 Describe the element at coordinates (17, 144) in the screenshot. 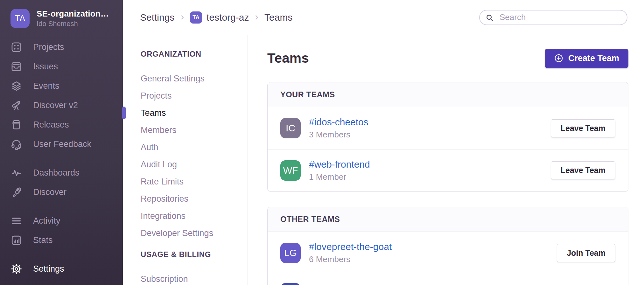

I see `headset-icon` at that location.